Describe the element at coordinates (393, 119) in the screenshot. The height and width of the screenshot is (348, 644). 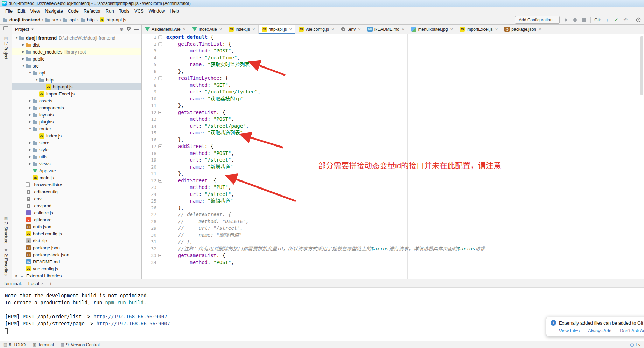
I see `code-line-13: 13 method: "POST",` at that location.